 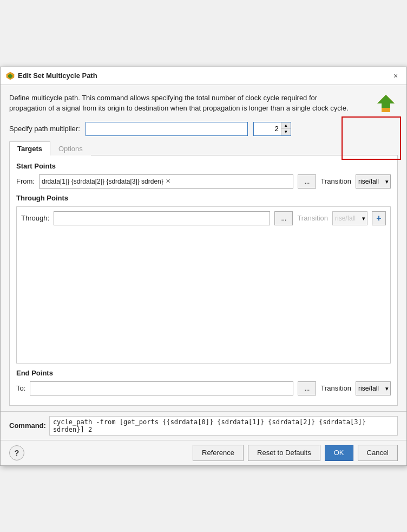 I want to click on spinbox-buttons: ▲ ▼, so click(x=286, y=129).